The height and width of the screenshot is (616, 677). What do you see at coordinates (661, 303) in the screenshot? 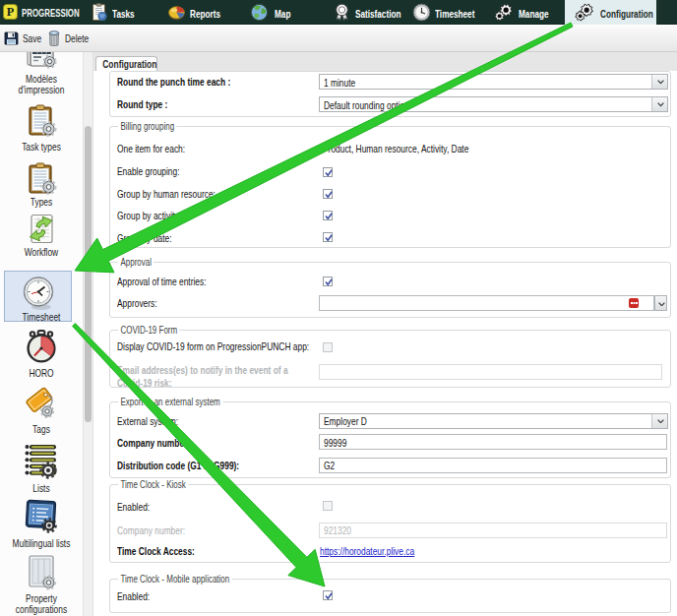
I see `approvers-dropdown-button` at bounding box center [661, 303].